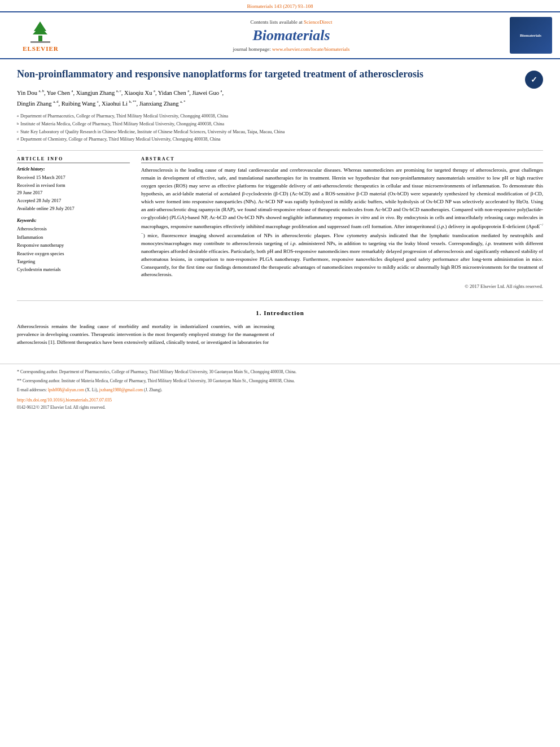 The image size is (560, 747). Describe the element at coordinates (73, 237) in the screenshot. I see `keyword-inflammation: Inflammation` at that location.